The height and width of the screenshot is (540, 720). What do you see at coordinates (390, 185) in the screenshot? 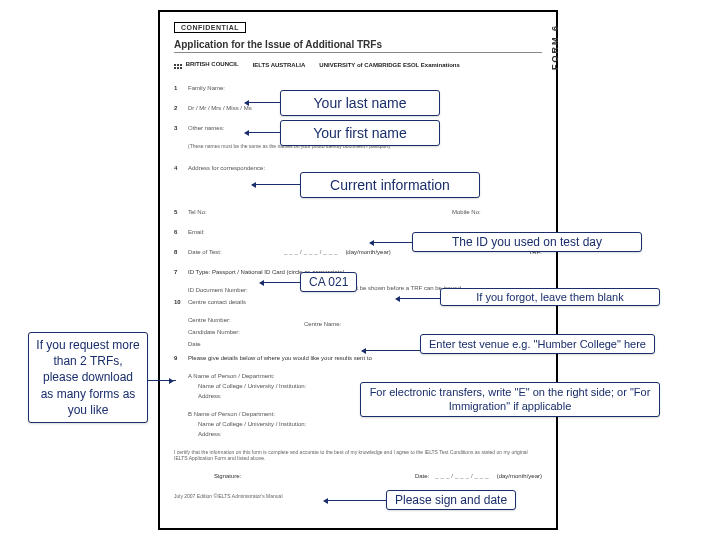
I see `callout-current-info: Current information` at bounding box center [390, 185].